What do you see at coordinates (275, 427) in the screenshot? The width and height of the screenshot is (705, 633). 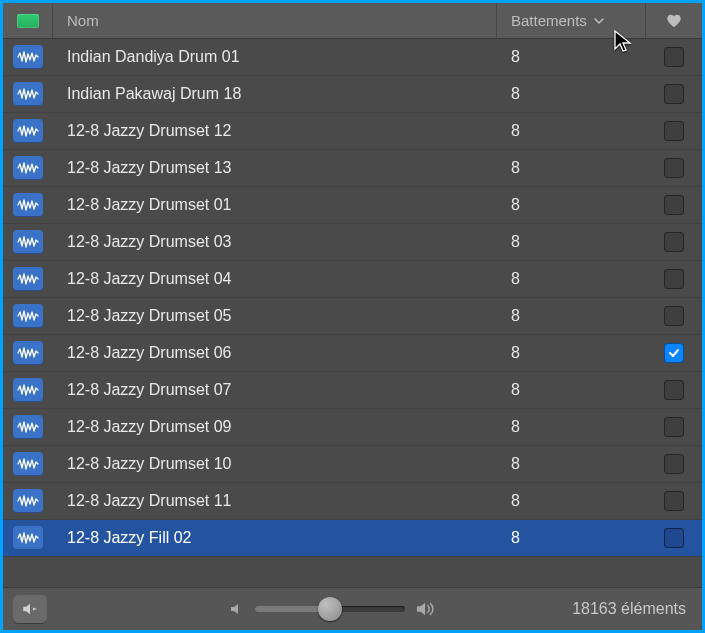 I see `row-name: 12-8 Jazzy Drumset 09` at bounding box center [275, 427].